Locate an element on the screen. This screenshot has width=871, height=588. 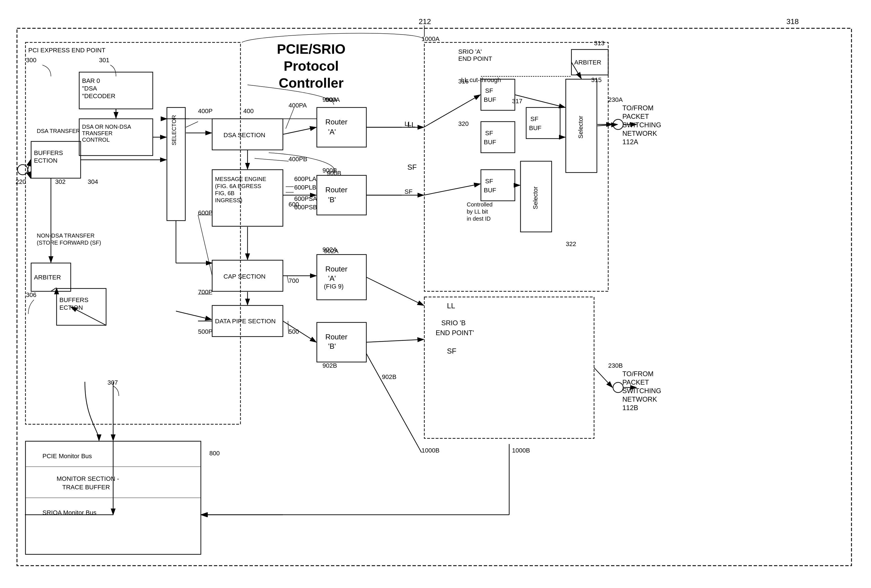
svg-text: DSA OR NON-DSA is located at coordinates (106, 127).